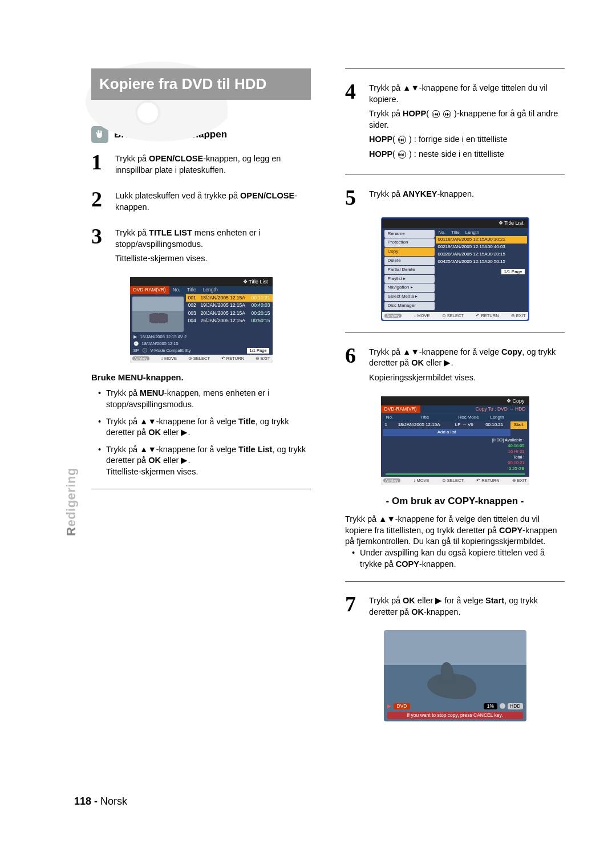 This screenshot has height=848, width=616. I want to click on menu-item: Protection, so click(410, 243).